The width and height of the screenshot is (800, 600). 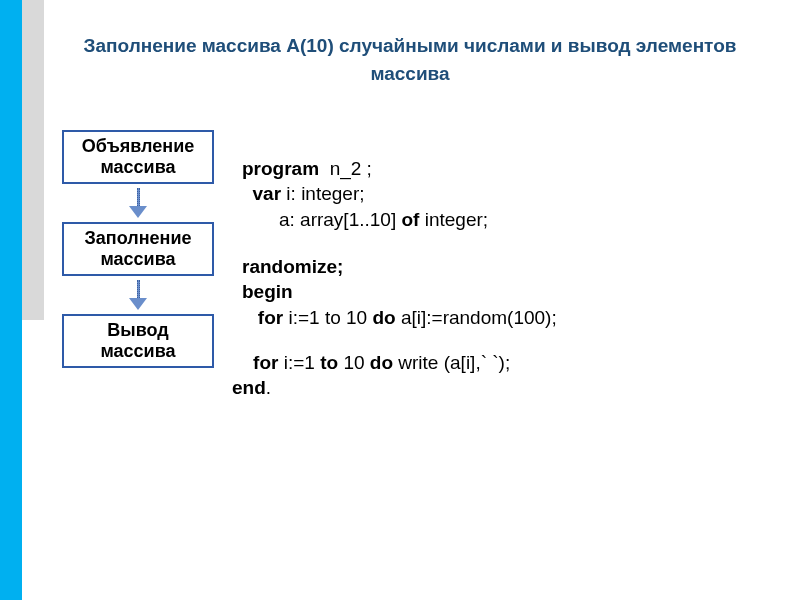 What do you see at coordinates (299, 362) in the screenshot?
I see `code-text: i:=1` at bounding box center [299, 362].